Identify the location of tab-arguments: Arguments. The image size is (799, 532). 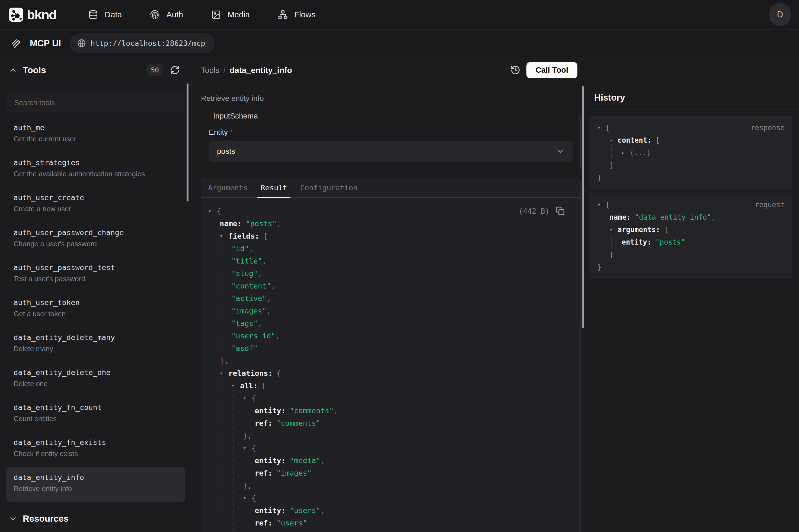
(228, 188).